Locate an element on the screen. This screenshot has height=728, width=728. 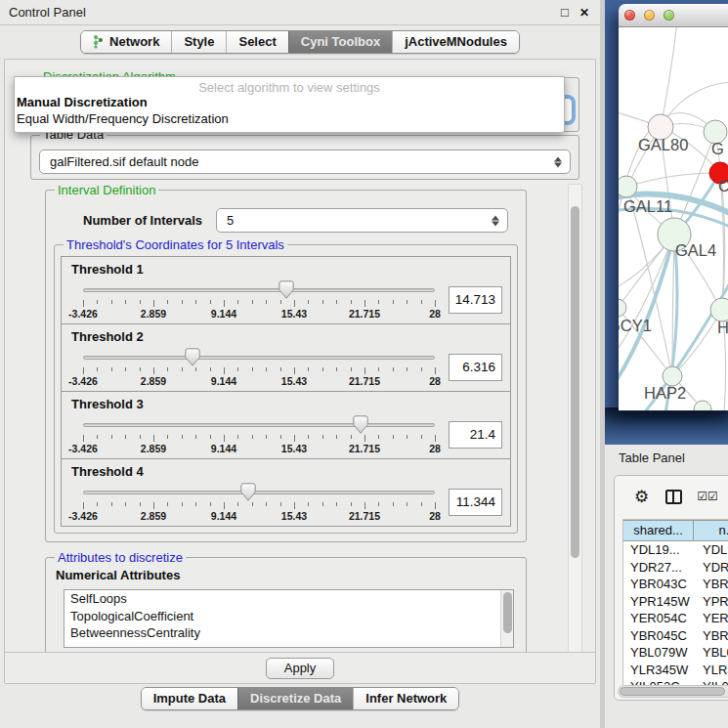
vertical-scrollbar-thumb is located at coordinates (575, 382).